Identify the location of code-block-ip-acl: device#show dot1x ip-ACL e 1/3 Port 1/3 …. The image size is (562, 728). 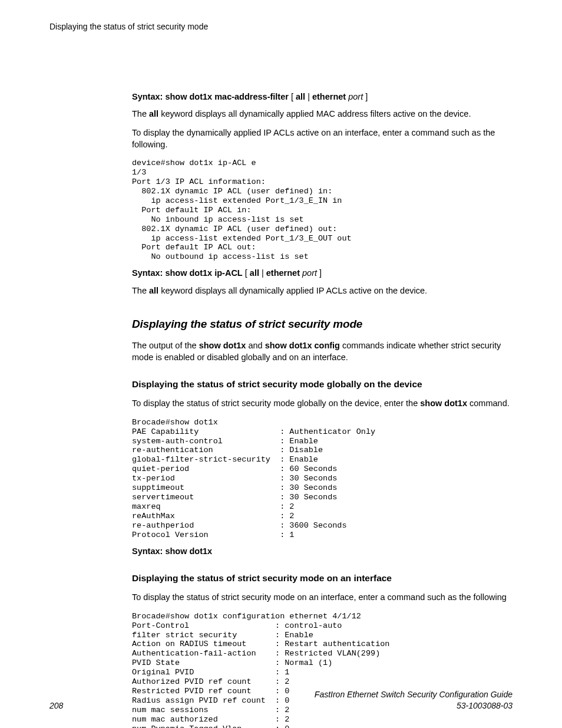
(322, 210).